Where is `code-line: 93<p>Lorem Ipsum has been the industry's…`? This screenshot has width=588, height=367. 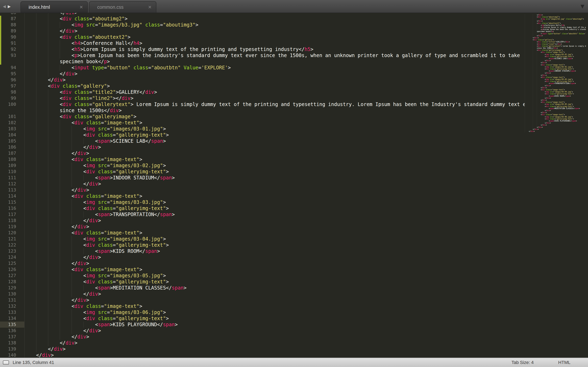
code-line: 93<p>Lorem Ipsum has been the industry's… is located at coordinates (294, 55).